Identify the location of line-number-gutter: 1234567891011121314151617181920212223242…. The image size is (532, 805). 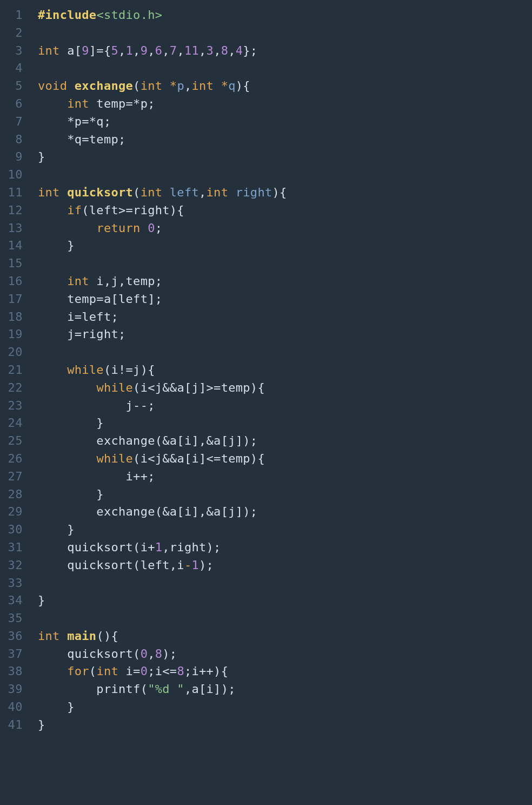
(15, 370).